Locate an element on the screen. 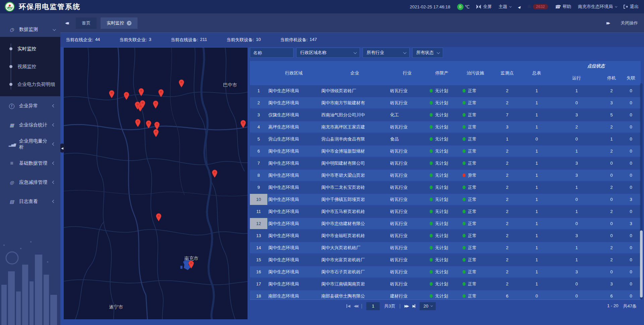 Image resolution: width=644 pixels, height=325 pixels. table-row: 11 阆中生态环境局 阆中市五马桥页岩机砖 砖瓦行业 无计划 正常 2 is located at coordinates (445, 211).